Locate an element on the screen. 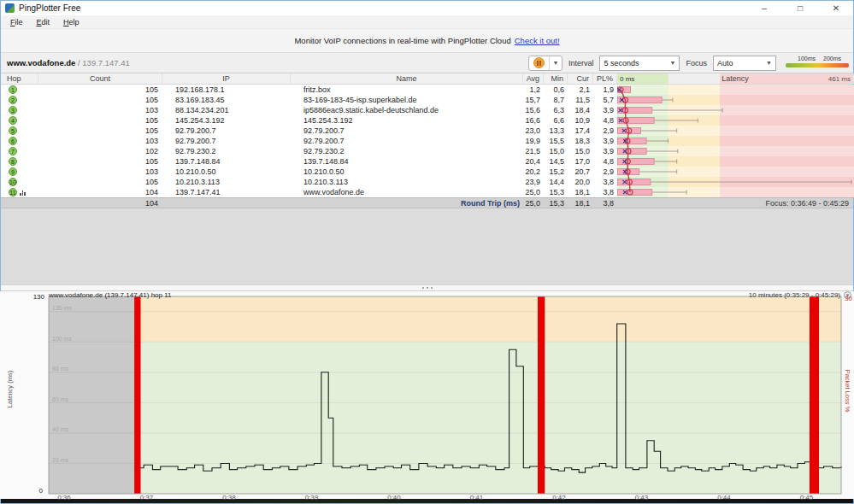 This screenshot has height=504, width=854. header-name: Name is located at coordinates (407, 79).